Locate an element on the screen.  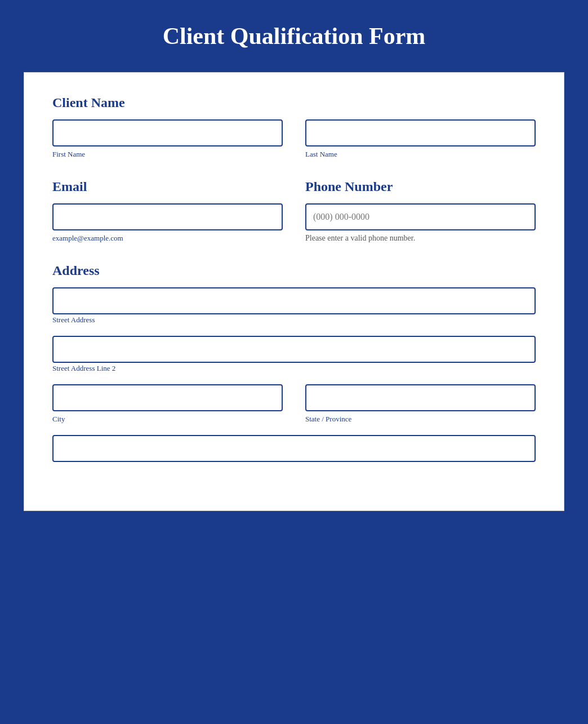
street-address-line2-input is located at coordinates (294, 349).